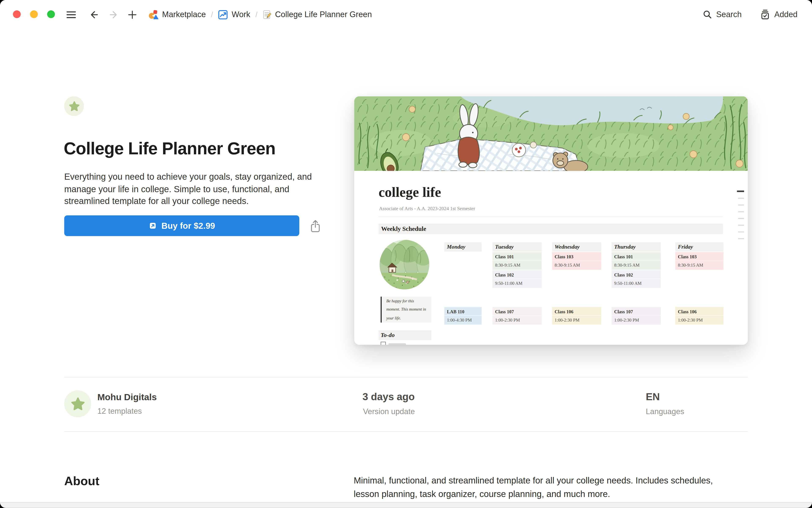 The width and height of the screenshot is (812, 508). I want to click on updated-label: Version update, so click(389, 411).